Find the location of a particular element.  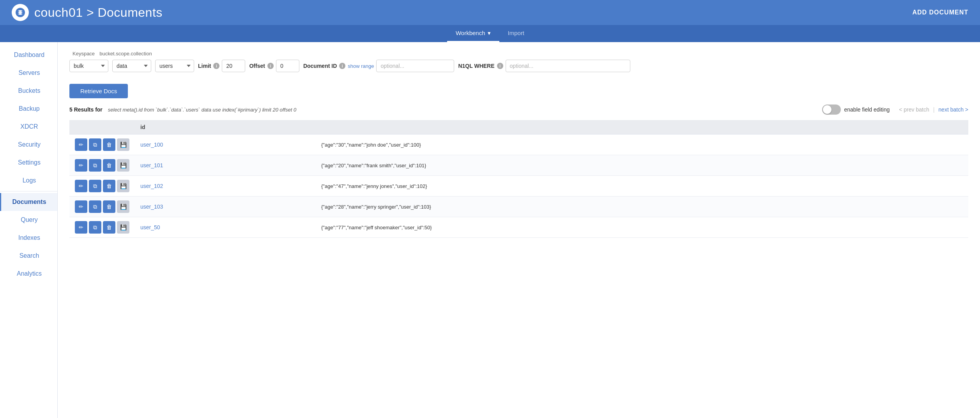

doc-id-link: user_50 is located at coordinates (150, 227).